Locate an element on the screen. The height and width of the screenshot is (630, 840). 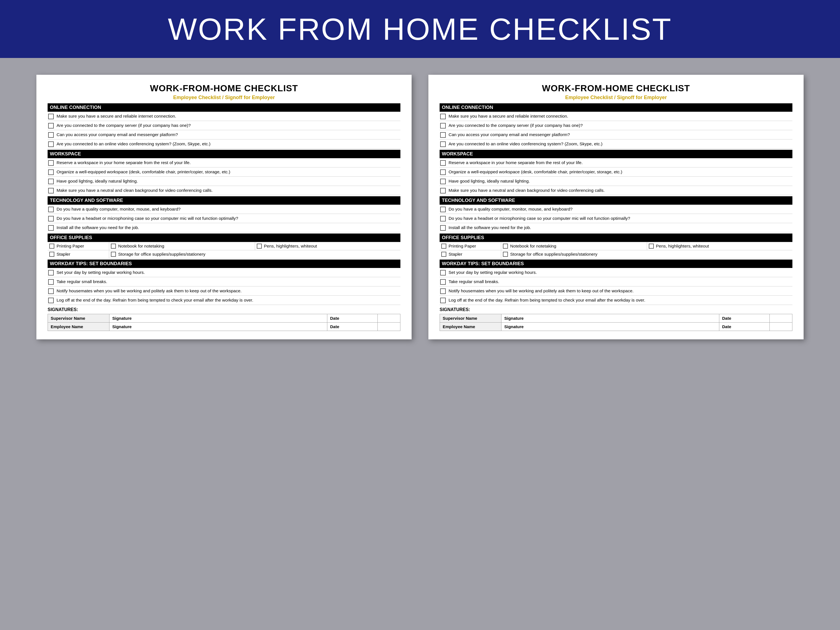
signatures-label-1: SIGNATURES: is located at coordinates (224, 310).